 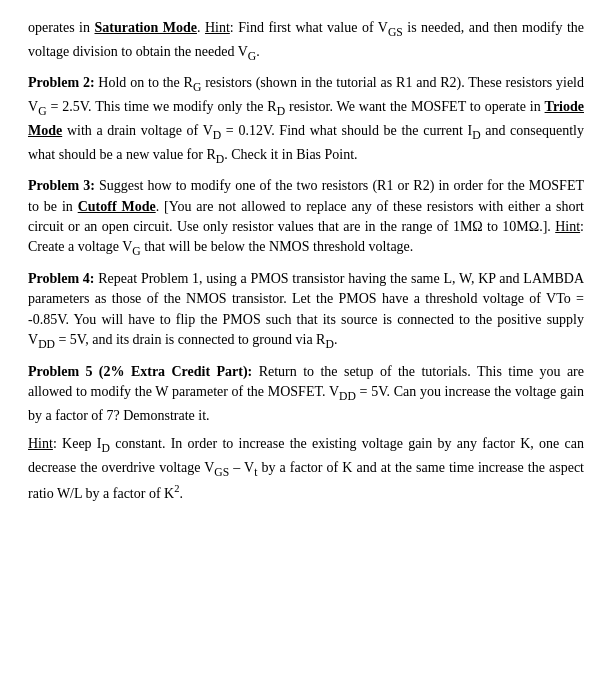 I want to click on vdd-subscript: DD, so click(x=46, y=344).